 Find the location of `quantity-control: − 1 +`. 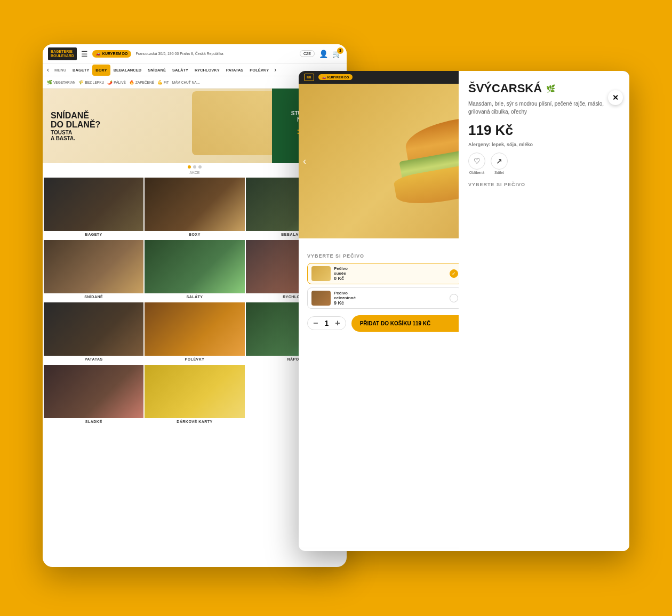

quantity-control: − 1 + is located at coordinates (326, 323).